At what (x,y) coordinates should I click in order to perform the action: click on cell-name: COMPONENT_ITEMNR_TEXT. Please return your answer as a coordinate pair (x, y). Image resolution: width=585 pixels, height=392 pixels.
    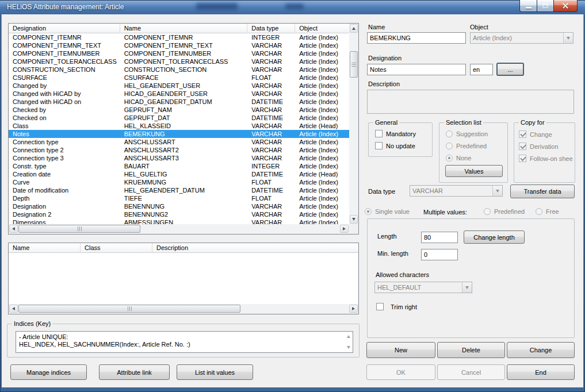
    Looking at the image, I should click on (184, 45).